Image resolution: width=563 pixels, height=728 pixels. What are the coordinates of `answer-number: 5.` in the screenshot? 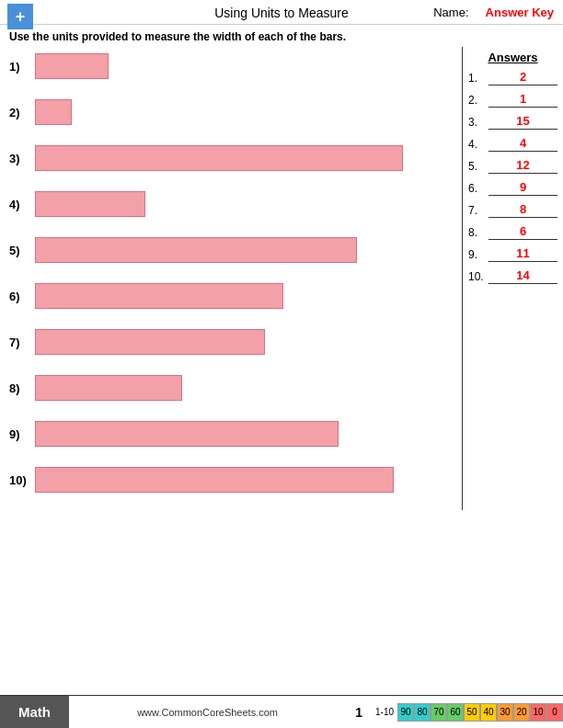 It's located at (478, 166).